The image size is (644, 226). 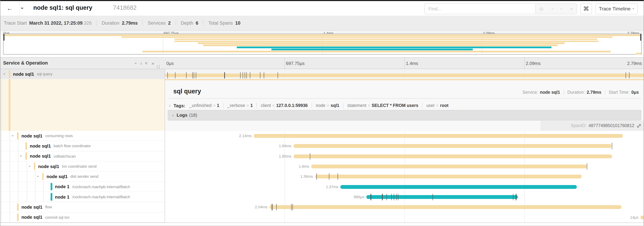 What do you see at coordinates (72, 177) in the screenshot?
I see `span-row-label: node sql1dist sender send` at bounding box center [72, 177].